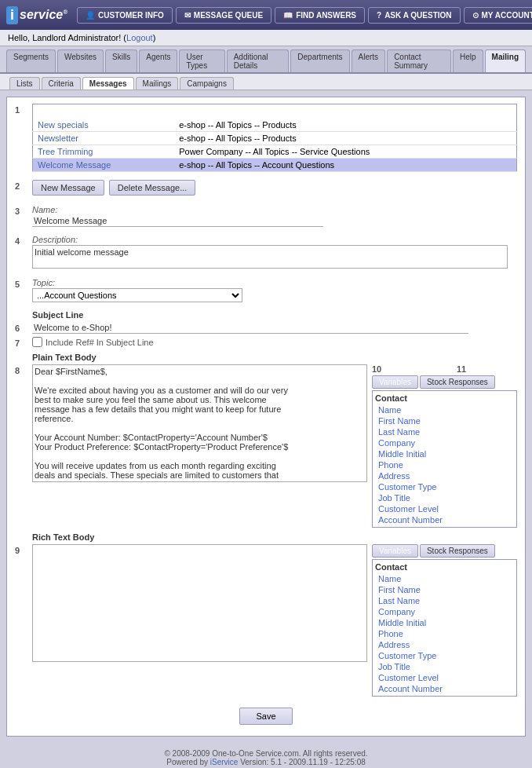 This screenshot has height=768, width=532. Describe the element at coordinates (320, 61) in the screenshot. I see `tab-departments: Departments` at that location.